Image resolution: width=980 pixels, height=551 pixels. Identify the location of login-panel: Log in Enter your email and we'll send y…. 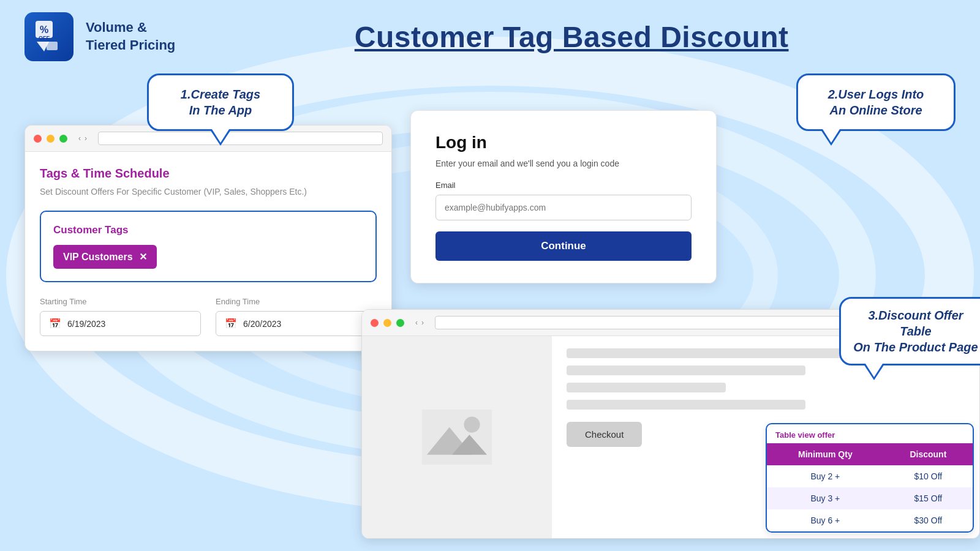
(564, 197).